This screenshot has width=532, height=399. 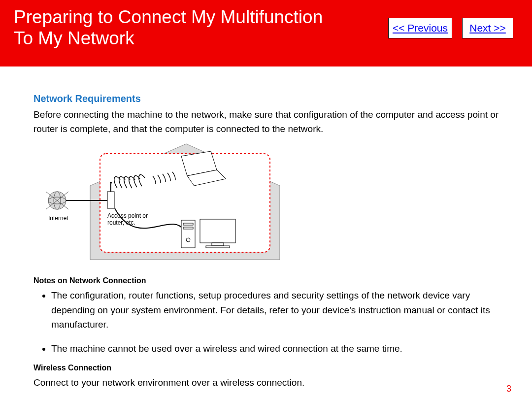 What do you see at coordinates (270, 382) in the screenshot?
I see `wireless-body: Connect to your network environment over…` at bounding box center [270, 382].